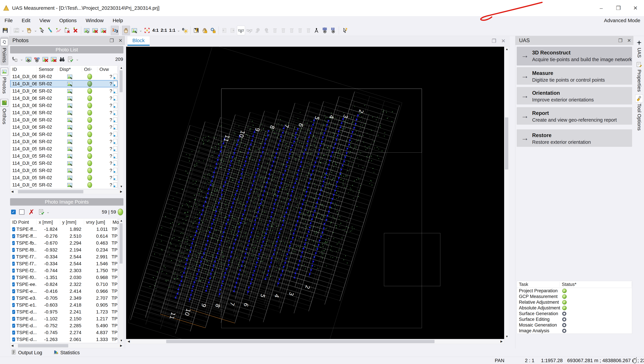 This screenshot has width=644, height=364. I want to click on station-view-button, so click(316, 31).